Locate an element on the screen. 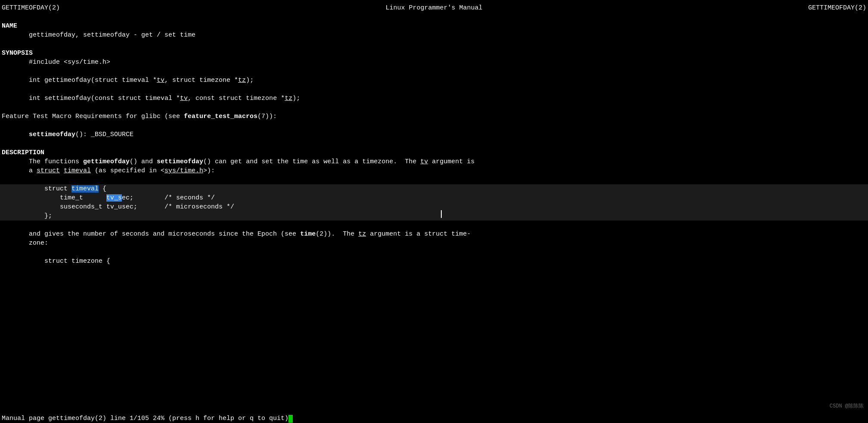 This screenshot has height=423, width=868. feature-test-content: settimeofday(): _BSD_SOURCE is located at coordinates (434, 134).